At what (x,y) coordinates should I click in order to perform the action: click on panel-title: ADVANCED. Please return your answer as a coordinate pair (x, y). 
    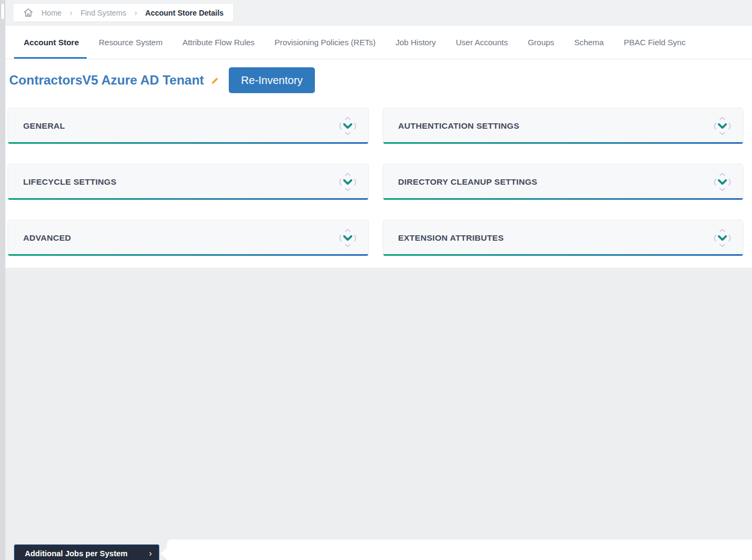
    Looking at the image, I should click on (40, 238).